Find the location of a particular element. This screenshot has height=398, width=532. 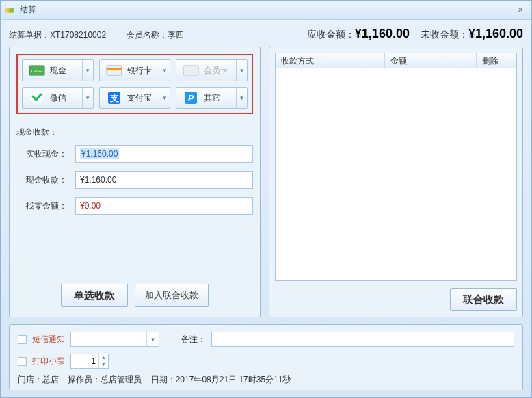

wechat-icon is located at coordinates (37, 98).